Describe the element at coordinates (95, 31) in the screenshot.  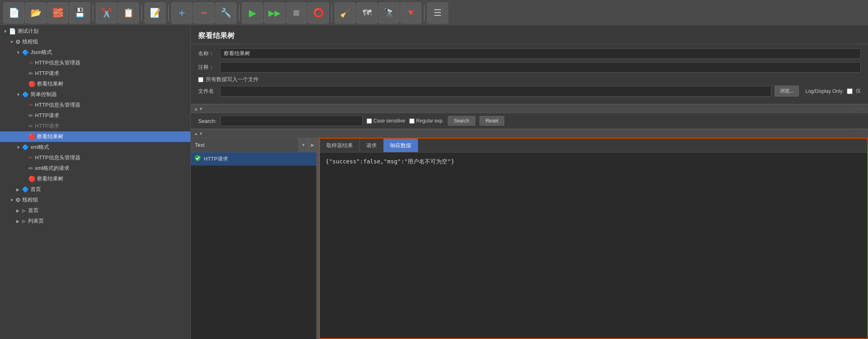
I see `sidebar-item-test-plan: ▼ 📄 测试计划` at that location.